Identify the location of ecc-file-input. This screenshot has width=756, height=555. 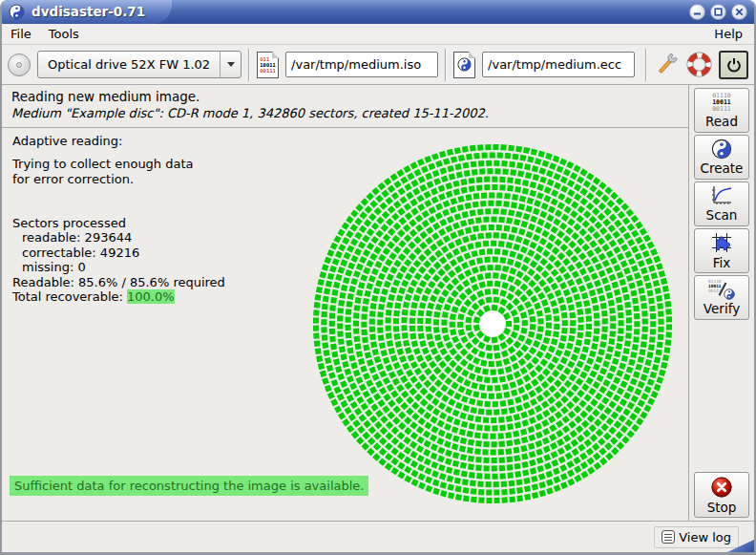
(558, 65).